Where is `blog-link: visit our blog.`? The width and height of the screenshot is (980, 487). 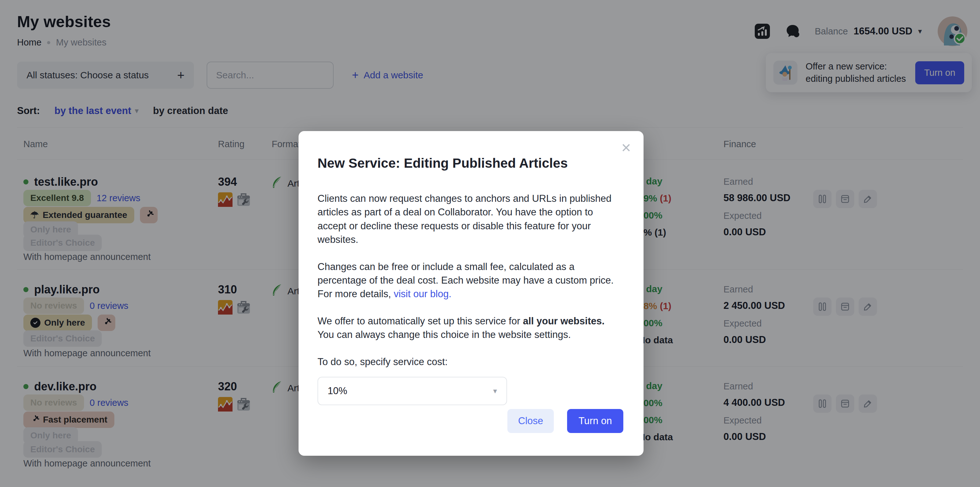
blog-link: visit our blog. is located at coordinates (423, 294).